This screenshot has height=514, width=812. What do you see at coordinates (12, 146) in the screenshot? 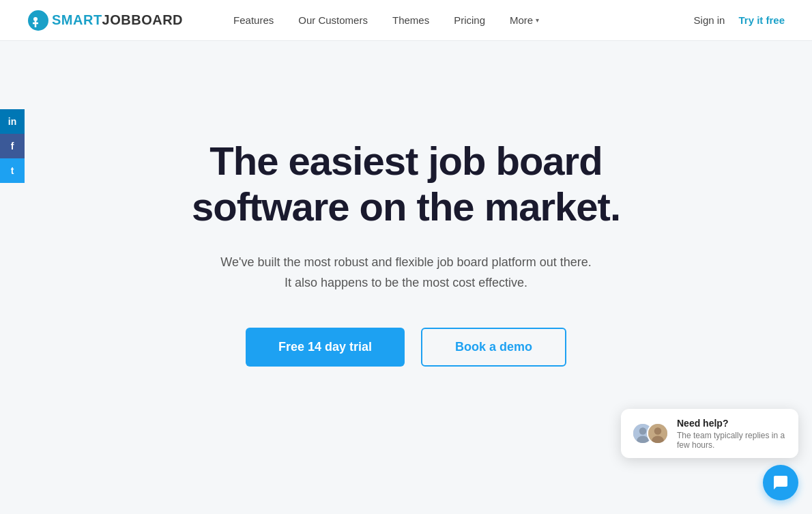
I see `facebook-icon: f` at bounding box center [12, 146].